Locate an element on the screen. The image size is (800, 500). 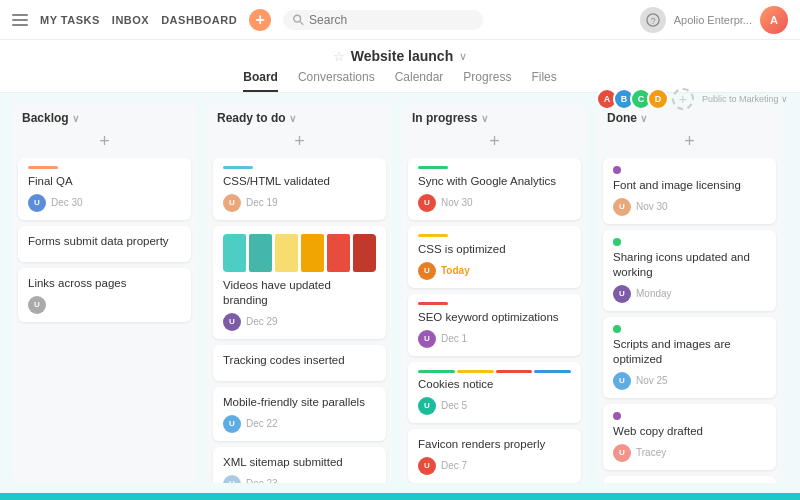
card-exclude-ip: Exclude IP addresses for tracking U Nov … is located at coordinates (690, 480).